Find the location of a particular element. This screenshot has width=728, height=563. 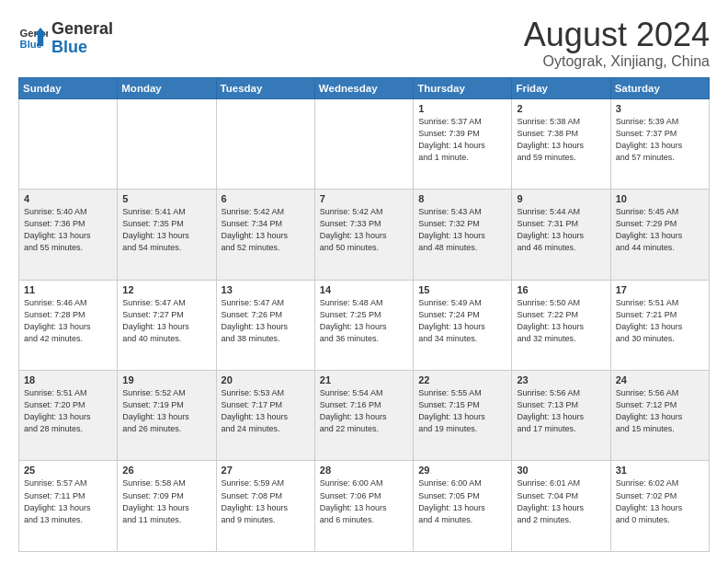

day-number: 15 is located at coordinates (462, 290).